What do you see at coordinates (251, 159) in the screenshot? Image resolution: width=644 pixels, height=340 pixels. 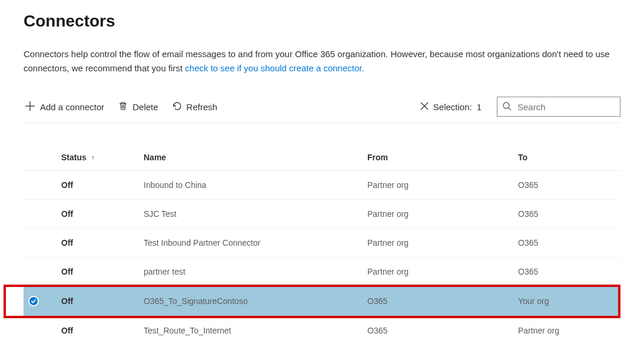 I see `header-name: Name` at bounding box center [251, 159].